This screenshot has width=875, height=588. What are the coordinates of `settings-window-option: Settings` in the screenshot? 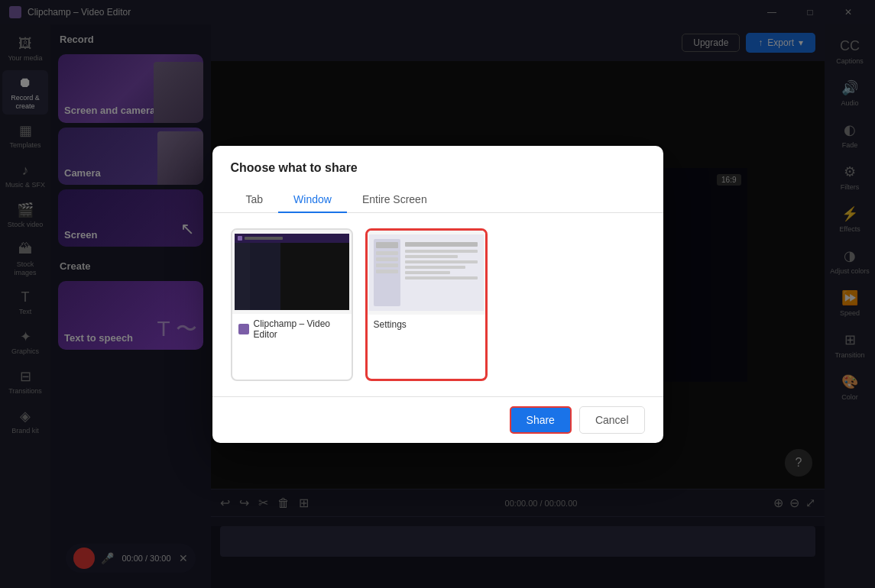 It's located at (426, 305).